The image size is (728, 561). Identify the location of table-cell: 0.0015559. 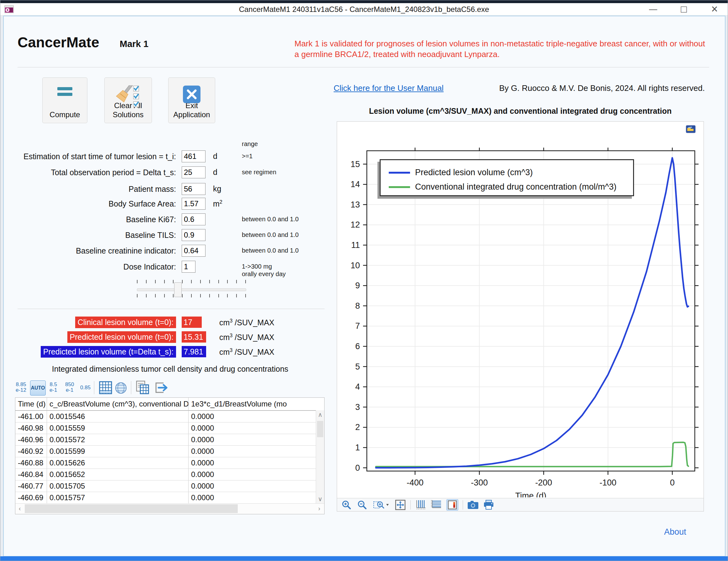
(117, 428).